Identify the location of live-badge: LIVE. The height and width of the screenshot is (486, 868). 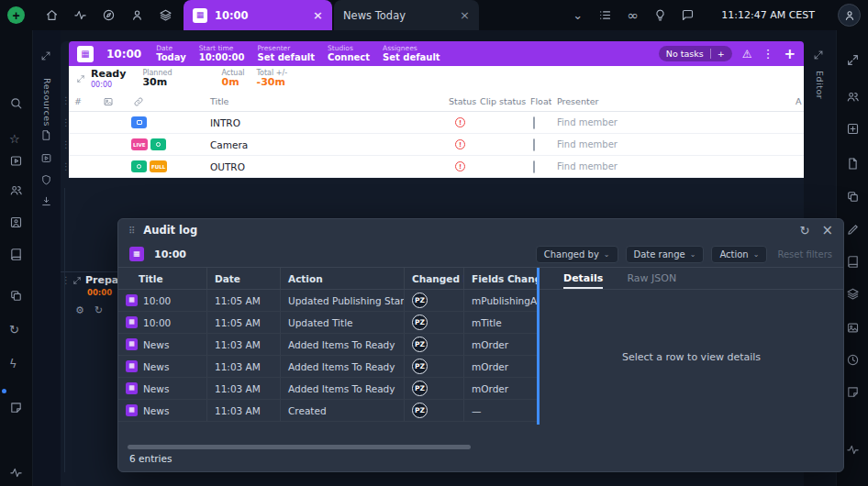
(139, 145).